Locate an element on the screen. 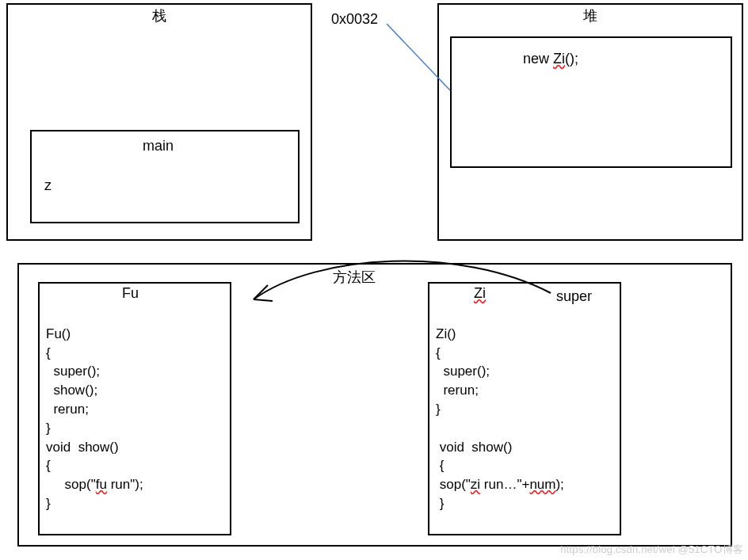 This screenshot has width=748, height=560. fu-sop-line: sop("fu run"); is located at coordinates (95, 485).